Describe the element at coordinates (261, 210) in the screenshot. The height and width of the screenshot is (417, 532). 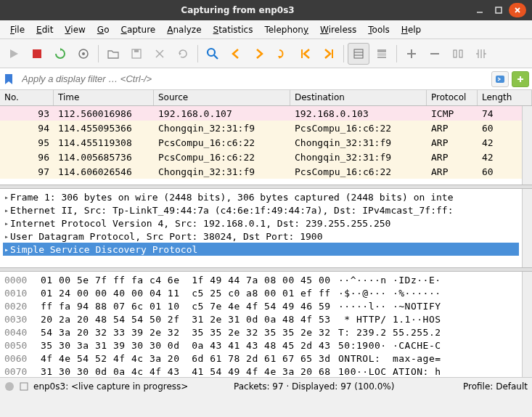
I see `detail-line: ▸Ethernet II, Src: Tp-LinkT_49:44:7a (c4…` at that location.